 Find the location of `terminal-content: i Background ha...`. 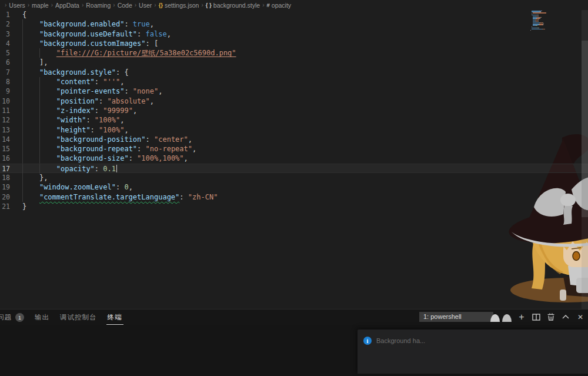

terminal-content: i Background ha... is located at coordinates (294, 351).